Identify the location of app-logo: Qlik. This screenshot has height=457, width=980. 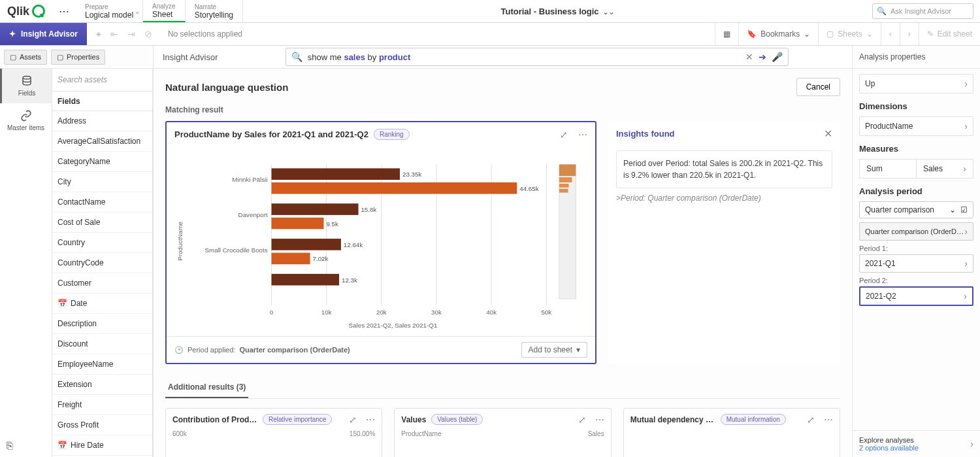
(26, 12).